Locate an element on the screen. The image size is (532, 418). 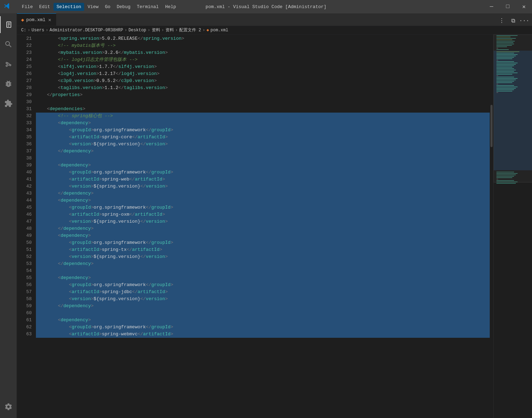
code-line-59: </dependency> is located at coordinates (263, 306).